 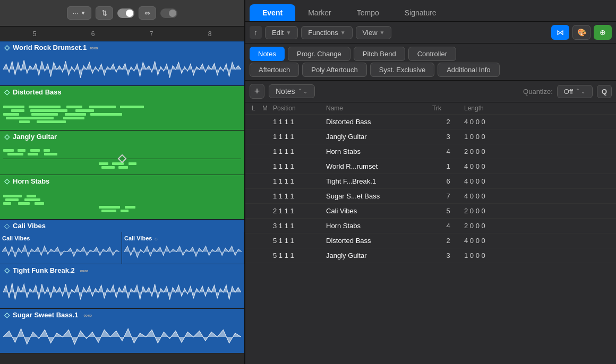 I want to click on col-length-0: 4 0 0 0, so click(x=537, y=122).